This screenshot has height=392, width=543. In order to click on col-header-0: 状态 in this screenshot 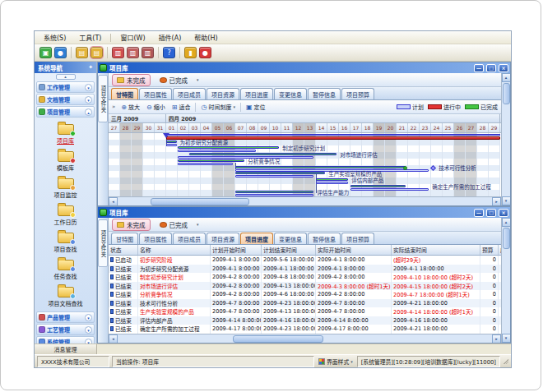, I will do `click(123, 250)`.